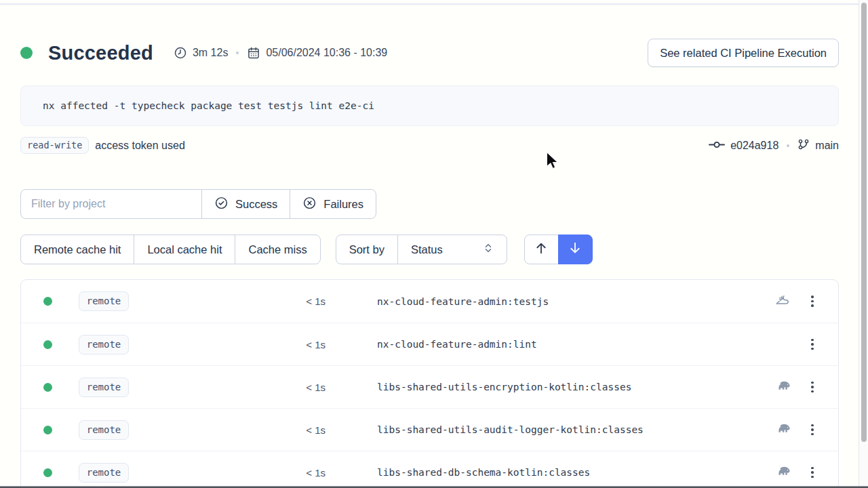  What do you see at coordinates (327, 53) in the screenshot?
I see `run-date-range-label: 05/06/2024 10:36 - 10:39` at bounding box center [327, 53].